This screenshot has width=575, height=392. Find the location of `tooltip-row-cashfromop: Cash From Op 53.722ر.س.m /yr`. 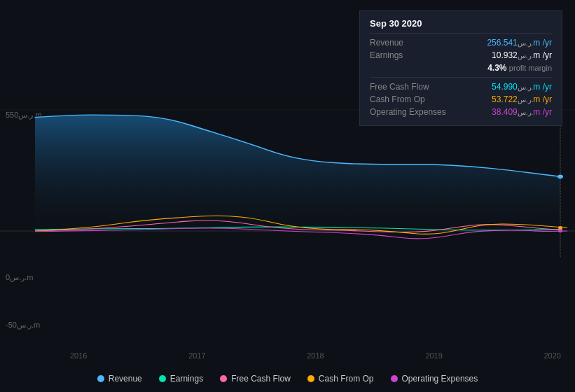

tooltip-row-cashfromop: Cash From Op 53.722ر.س.m /yr is located at coordinates (461, 99).